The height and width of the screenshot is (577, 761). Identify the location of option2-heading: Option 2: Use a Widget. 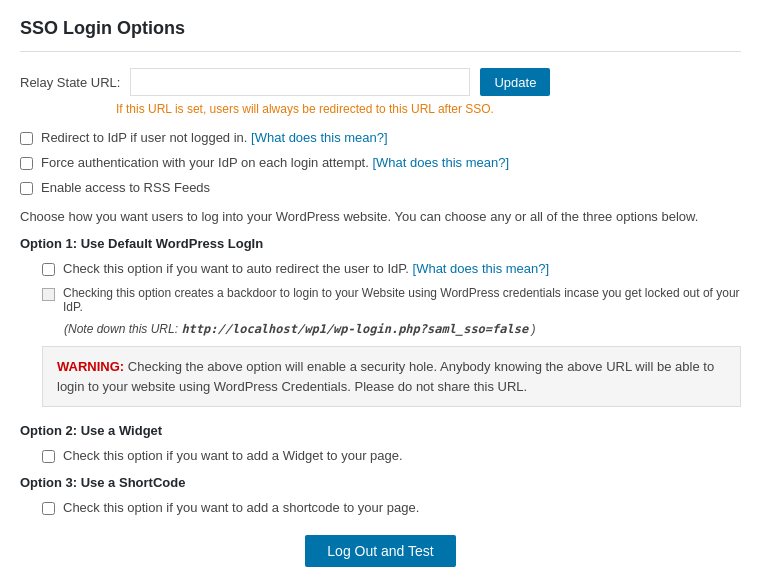
(380, 430).